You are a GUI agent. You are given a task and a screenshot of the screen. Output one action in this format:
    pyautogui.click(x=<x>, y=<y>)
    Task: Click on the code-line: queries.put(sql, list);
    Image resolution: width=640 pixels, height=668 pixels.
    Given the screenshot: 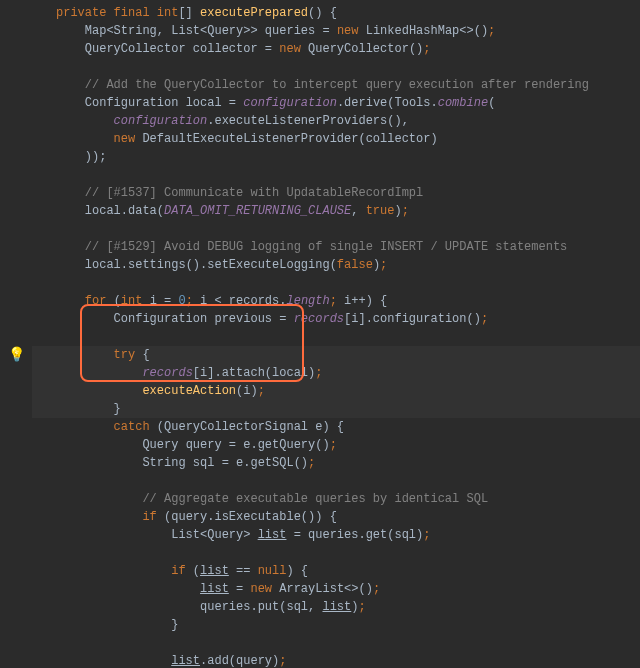 What is the action you would take?
    pyautogui.click(x=336, y=607)
    